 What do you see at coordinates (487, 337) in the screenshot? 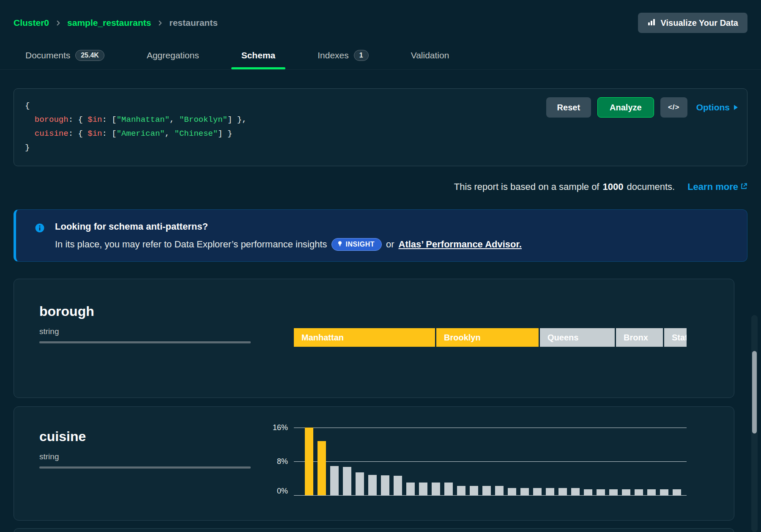
I see `borough-segment-brooklyn: Brooklyn` at bounding box center [487, 337].